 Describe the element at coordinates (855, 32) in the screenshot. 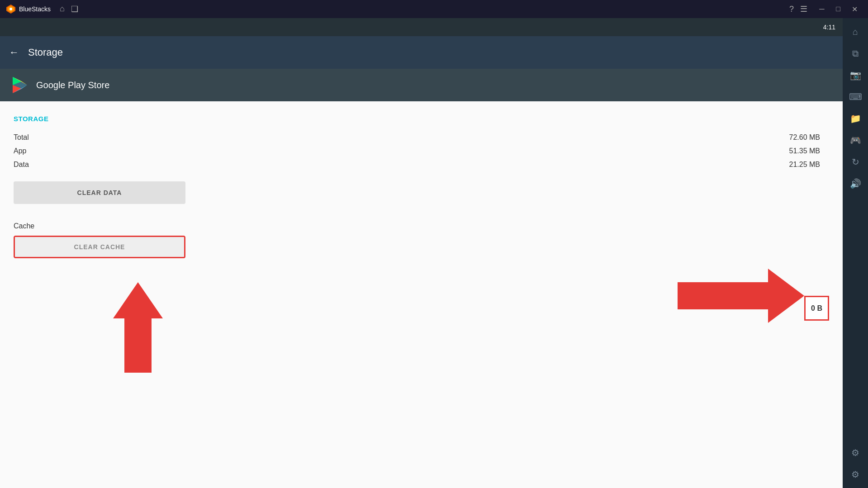

I see `sidebar-icon-home: ⌂` at that location.